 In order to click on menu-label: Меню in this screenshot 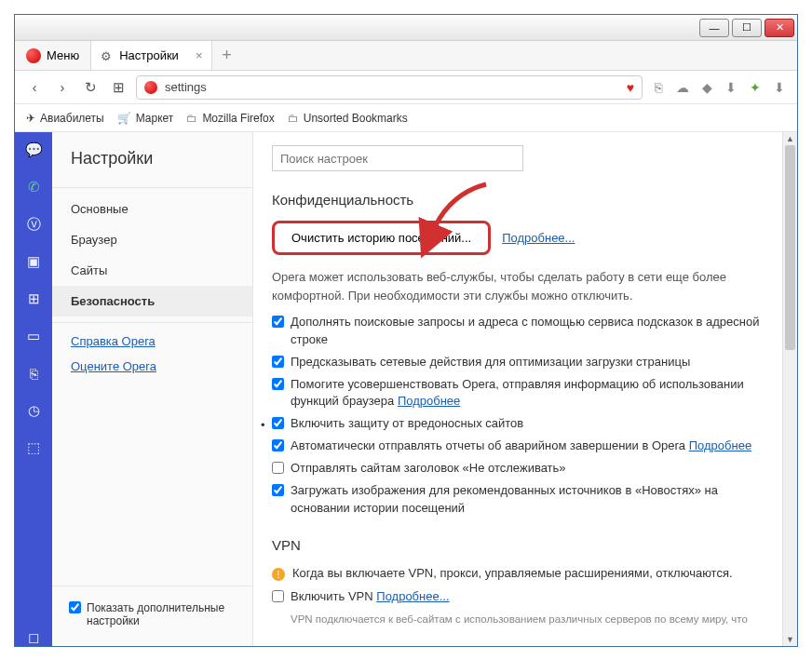, I will do `click(63, 56)`.